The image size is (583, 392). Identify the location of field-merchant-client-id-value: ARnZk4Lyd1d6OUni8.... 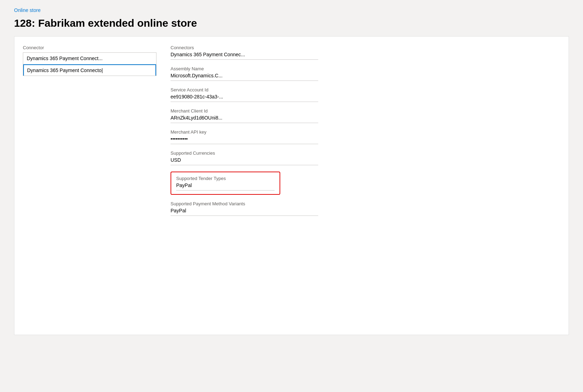
(244, 119).